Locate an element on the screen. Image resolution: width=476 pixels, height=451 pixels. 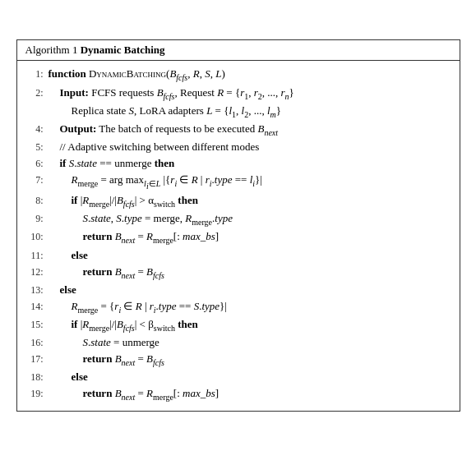
line-number: 7: is located at coordinates (35, 181).